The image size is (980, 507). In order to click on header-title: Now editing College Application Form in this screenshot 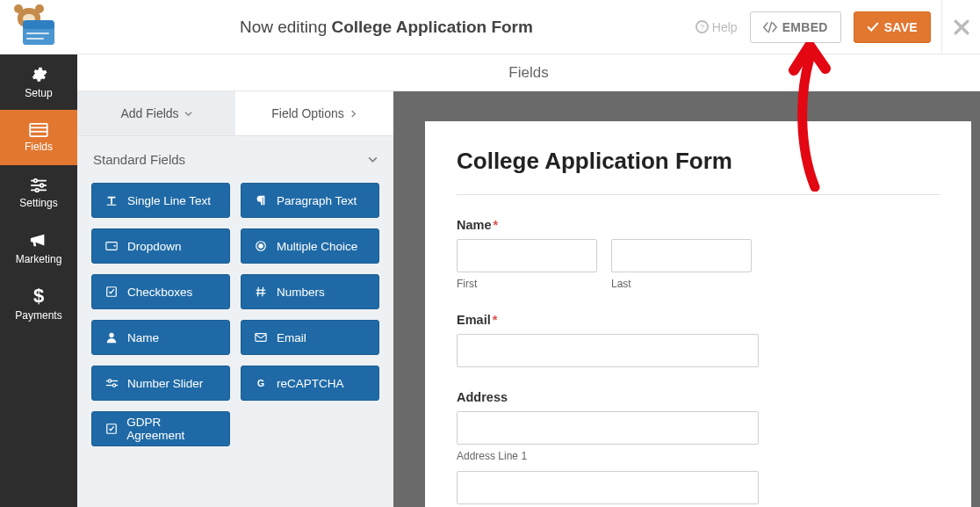, I will do `click(386, 27)`.